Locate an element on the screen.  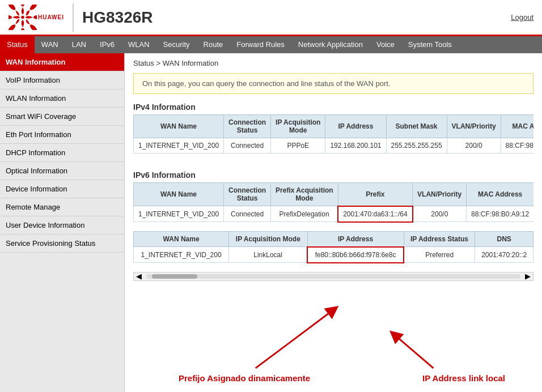
sidebar-item-service-prov: Service Provisioning Status is located at coordinates (62, 244).